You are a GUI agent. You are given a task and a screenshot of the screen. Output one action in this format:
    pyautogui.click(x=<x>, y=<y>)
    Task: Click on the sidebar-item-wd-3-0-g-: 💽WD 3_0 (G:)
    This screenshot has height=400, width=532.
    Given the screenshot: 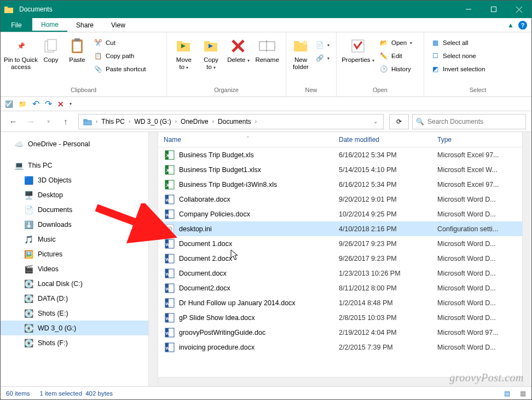 What is the action you would take?
    pyautogui.click(x=79, y=328)
    